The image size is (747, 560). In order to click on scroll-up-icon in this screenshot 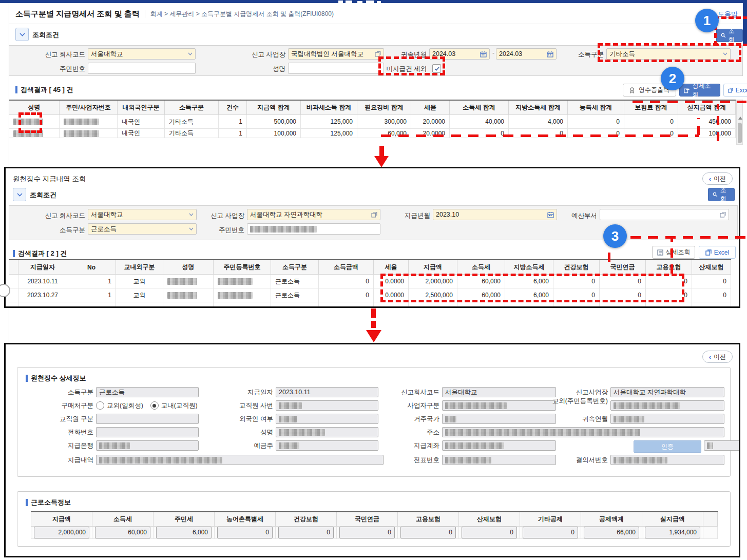, I will do `click(740, 118)`.